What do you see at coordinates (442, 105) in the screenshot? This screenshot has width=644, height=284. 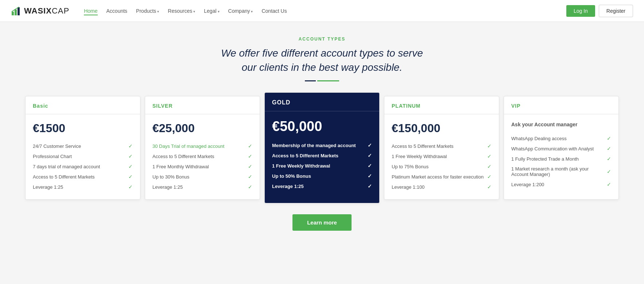 I see `card-platinum-header: PLATINUM` at bounding box center [442, 105].